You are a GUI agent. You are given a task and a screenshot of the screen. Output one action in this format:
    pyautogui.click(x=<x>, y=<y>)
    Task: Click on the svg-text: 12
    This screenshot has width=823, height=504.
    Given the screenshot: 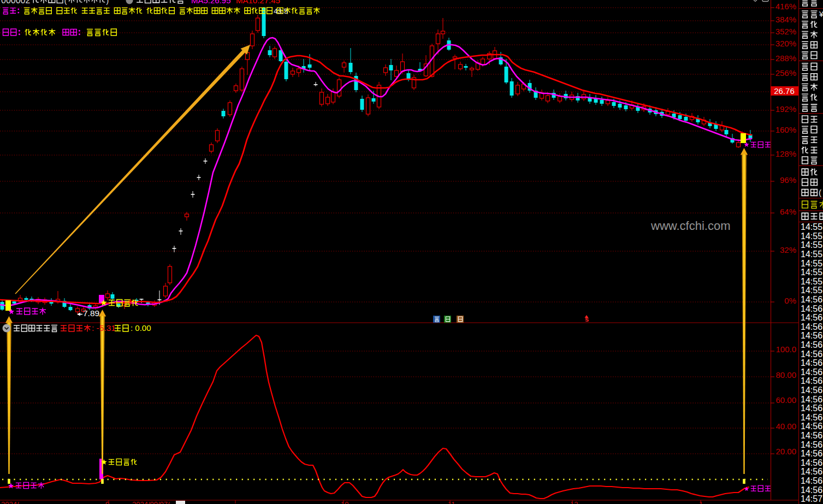 What is the action you would take?
    pyautogui.click(x=574, y=502)
    